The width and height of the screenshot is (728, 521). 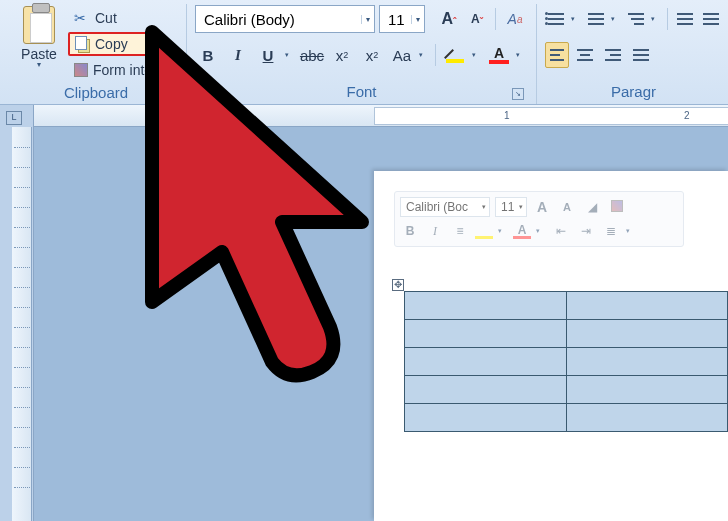 I want to click on mini-font-color-dd: ▾, so click(x=541, y=231).